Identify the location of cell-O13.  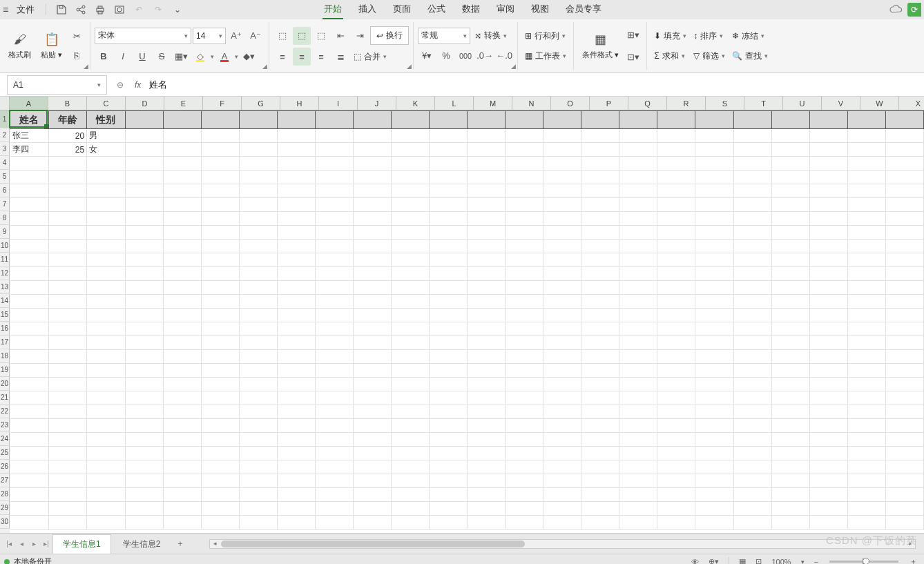
(562, 288).